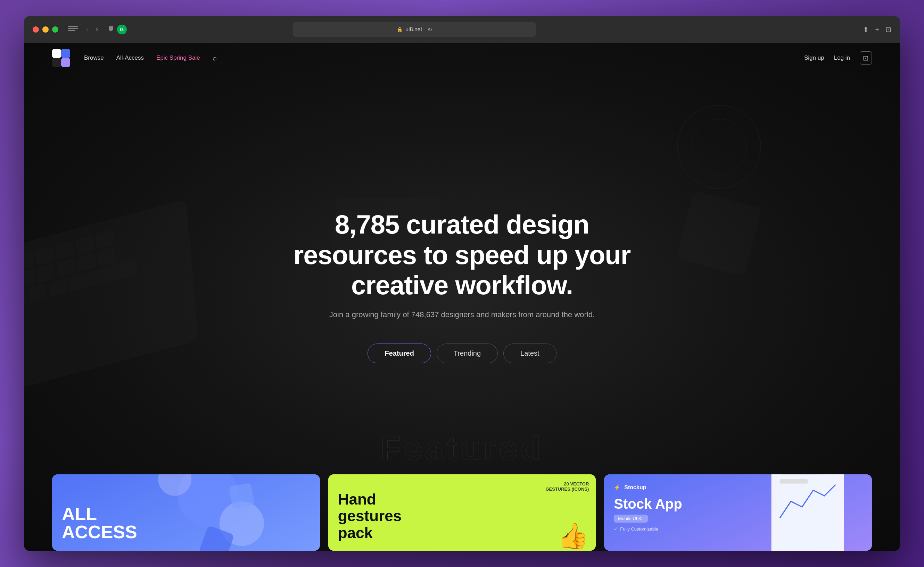  Describe the element at coordinates (462, 513) in the screenshot. I see `cards-section: ALLACCESS 20 VECTORGESTURES (ICONS) Hand…` at that location.